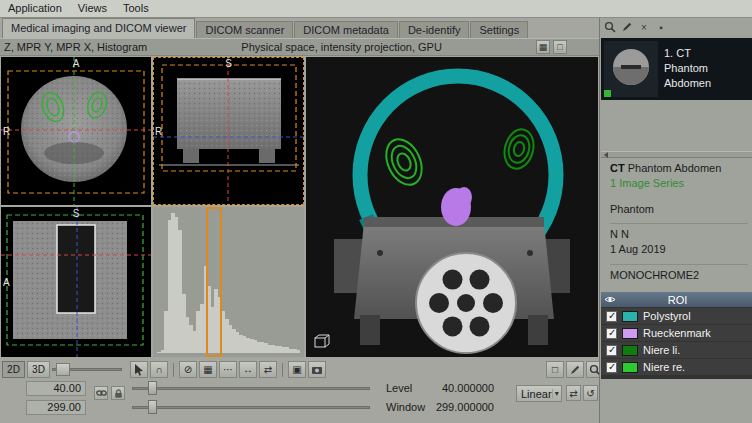 This screenshot has width=752, height=423. Describe the element at coordinates (152, 407) in the screenshot. I see `window-slider-handle` at that location.